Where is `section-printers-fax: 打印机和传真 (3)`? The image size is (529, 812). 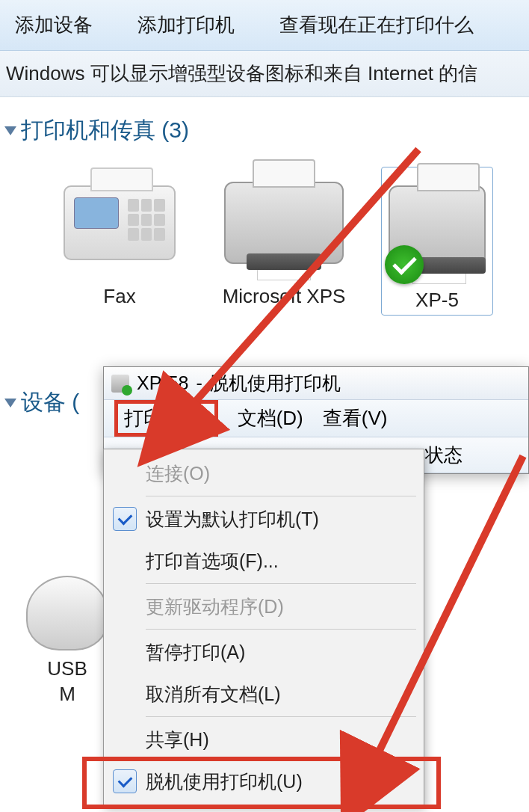
section-printers-fax: 打印机和传真 (3) is located at coordinates (267, 130).